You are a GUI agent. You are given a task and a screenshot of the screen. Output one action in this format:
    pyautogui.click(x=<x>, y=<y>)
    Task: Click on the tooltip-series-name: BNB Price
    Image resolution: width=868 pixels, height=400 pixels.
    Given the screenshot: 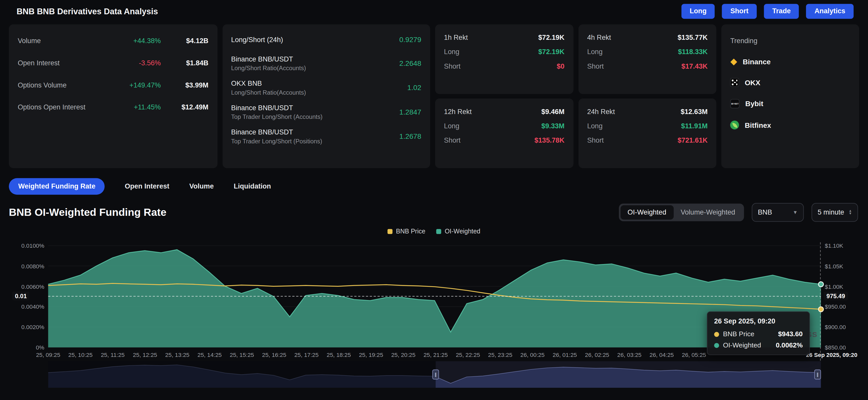 What is the action you would take?
    pyautogui.click(x=739, y=334)
    